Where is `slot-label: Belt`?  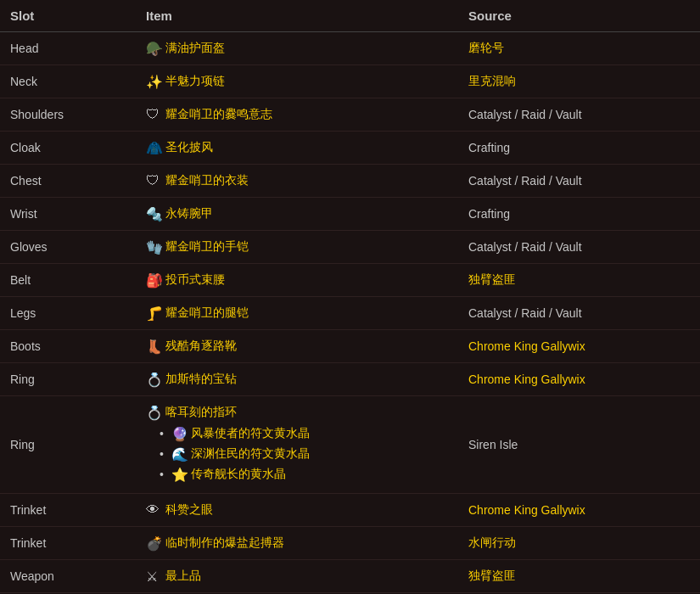 slot-label: Belt is located at coordinates (68, 280).